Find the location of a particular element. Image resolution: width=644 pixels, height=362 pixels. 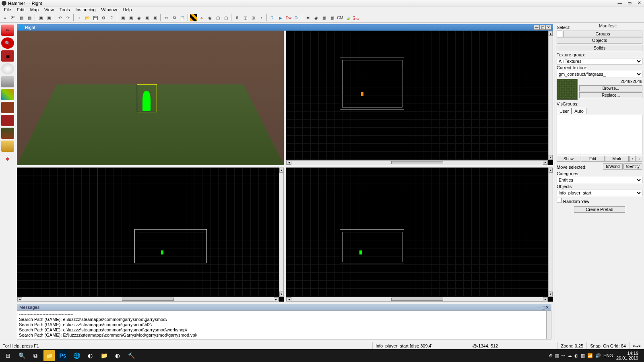

clip-tool-icon is located at coordinates (8, 146).